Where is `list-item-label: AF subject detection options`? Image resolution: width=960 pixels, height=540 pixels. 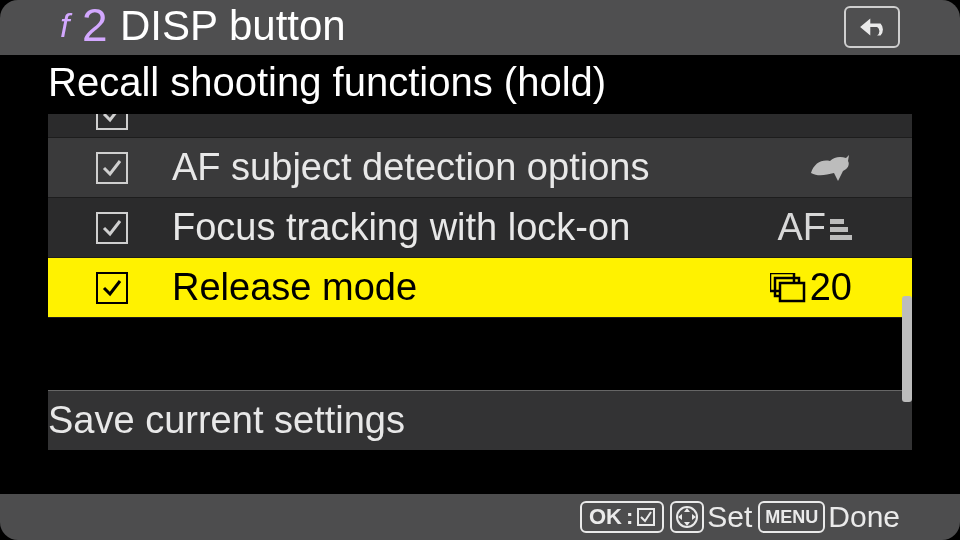
list-item-label: AF subject detection options is located at coordinates (502, 168).